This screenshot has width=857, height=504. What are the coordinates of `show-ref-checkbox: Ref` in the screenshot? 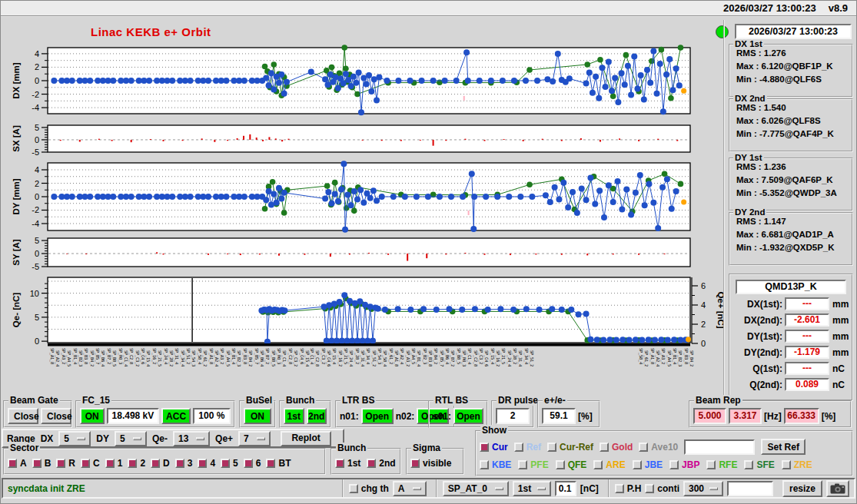 It's located at (527, 447).